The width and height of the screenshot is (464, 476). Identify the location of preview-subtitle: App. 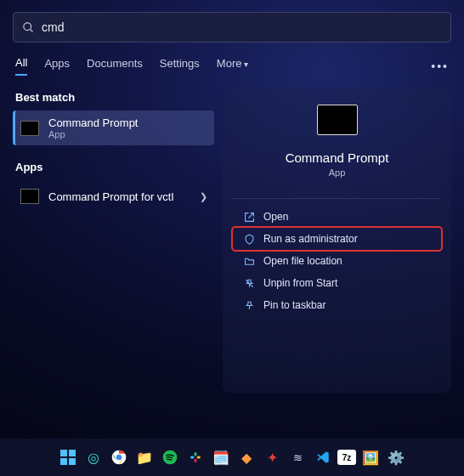
(337, 173).